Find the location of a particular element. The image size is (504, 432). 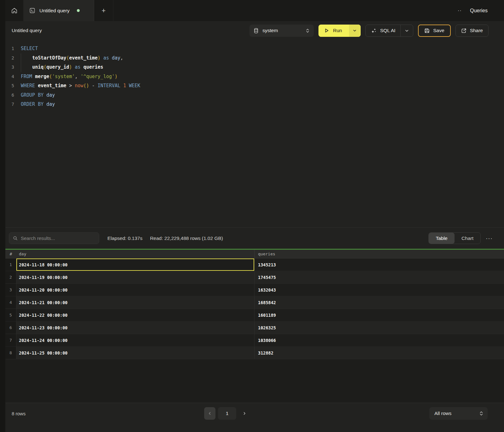

row-count: 8 rows is located at coordinates (19, 414).